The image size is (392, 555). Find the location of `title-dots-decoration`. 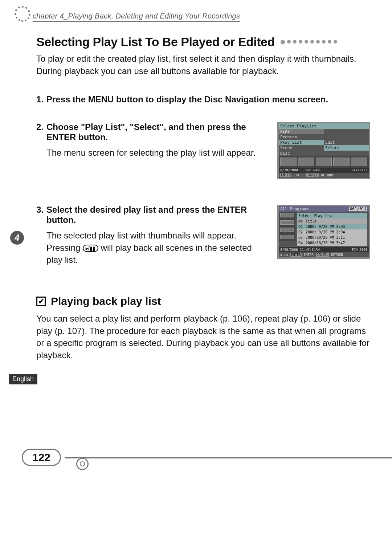

title-dots-decoration is located at coordinates (309, 42).